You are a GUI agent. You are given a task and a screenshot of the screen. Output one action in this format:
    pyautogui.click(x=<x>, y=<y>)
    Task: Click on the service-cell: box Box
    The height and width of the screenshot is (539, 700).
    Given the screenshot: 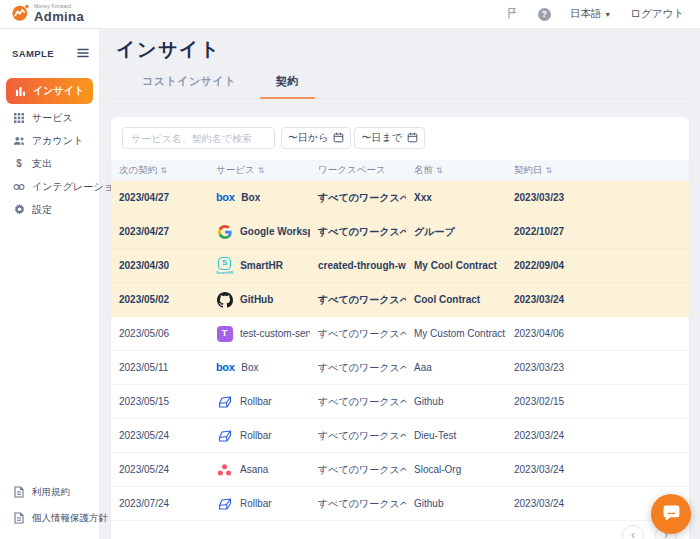 What is the action you would take?
    pyautogui.click(x=259, y=198)
    